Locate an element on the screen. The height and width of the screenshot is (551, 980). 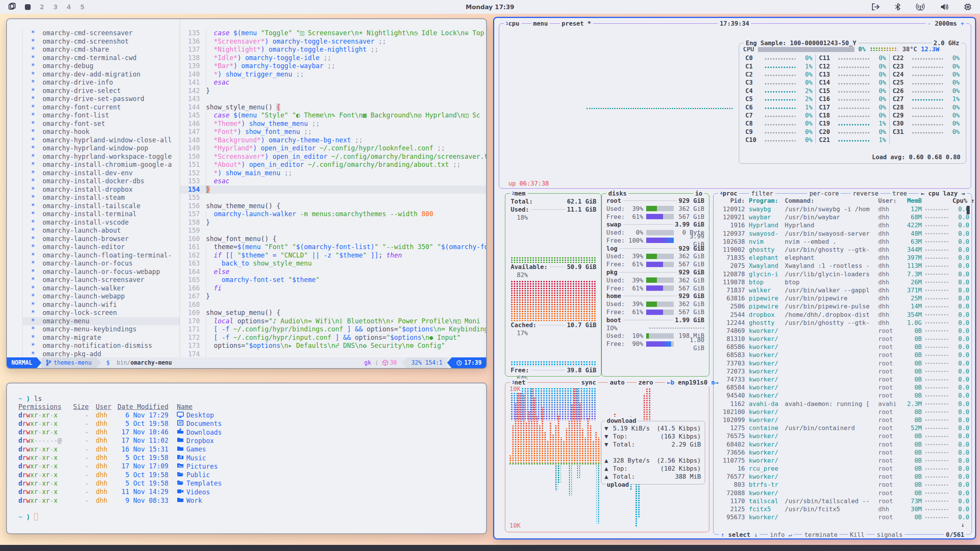
process-row: 94540kworker/root0B0.0 is located at coordinates (843, 396).